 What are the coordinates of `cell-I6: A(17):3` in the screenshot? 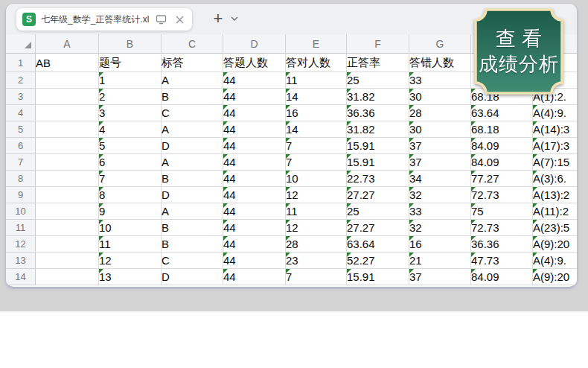 It's located at (555, 146).